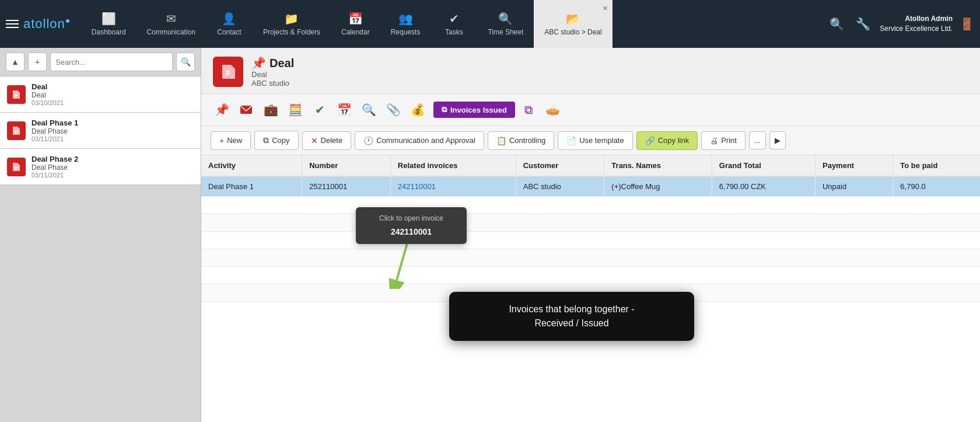  What do you see at coordinates (411, 225) in the screenshot?
I see `invoice-tooltip: Click to open invoice 242110001` at bounding box center [411, 225].